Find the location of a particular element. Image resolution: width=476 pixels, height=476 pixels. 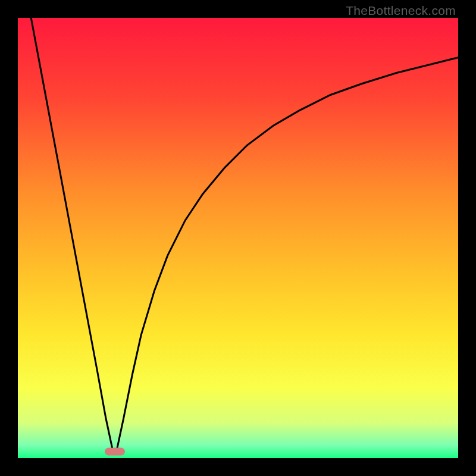

watermark-text: TheBottleneck.com is located at coordinates (401, 11).